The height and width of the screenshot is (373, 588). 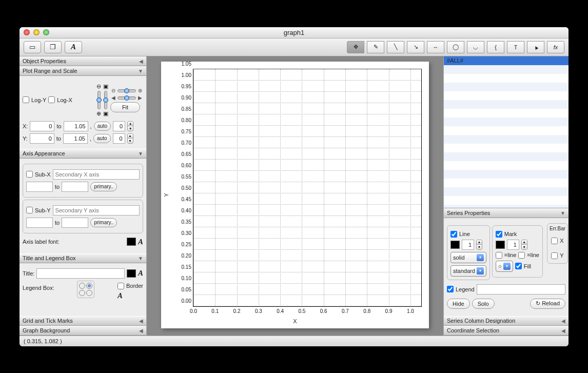 What do you see at coordinates (83, 330) in the screenshot?
I see `graph-bg-header: Graph Background◀` at bounding box center [83, 330].